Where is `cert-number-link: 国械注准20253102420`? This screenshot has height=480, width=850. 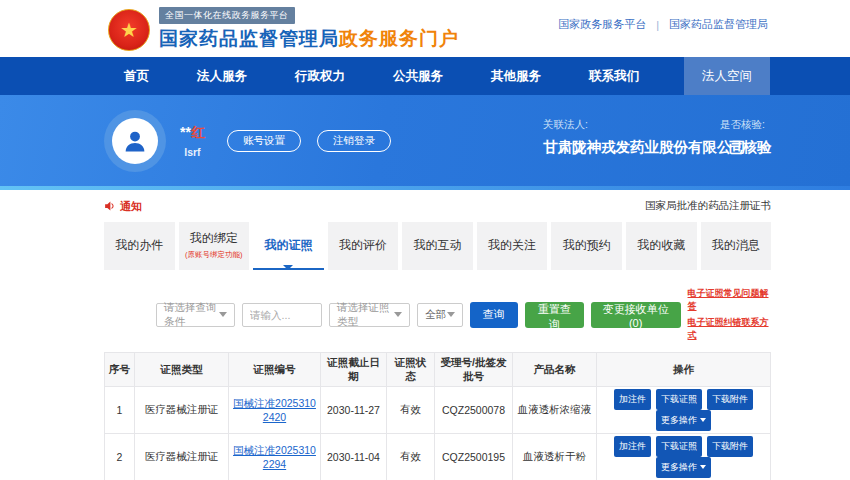 cert-number-link: 国械注准20253102420 is located at coordinates (274, 410).